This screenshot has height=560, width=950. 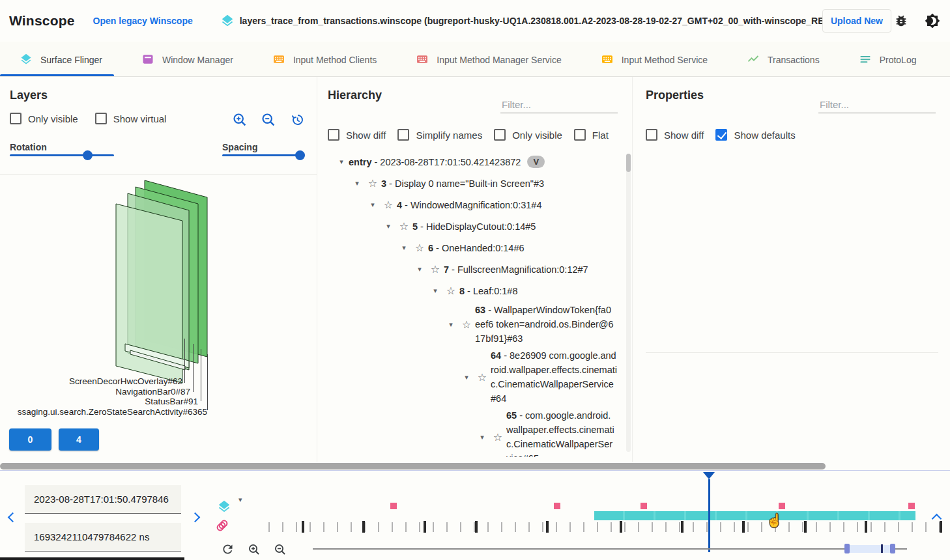 I want to click on hierarchy-scrollbar, so click(x=628, y=303).